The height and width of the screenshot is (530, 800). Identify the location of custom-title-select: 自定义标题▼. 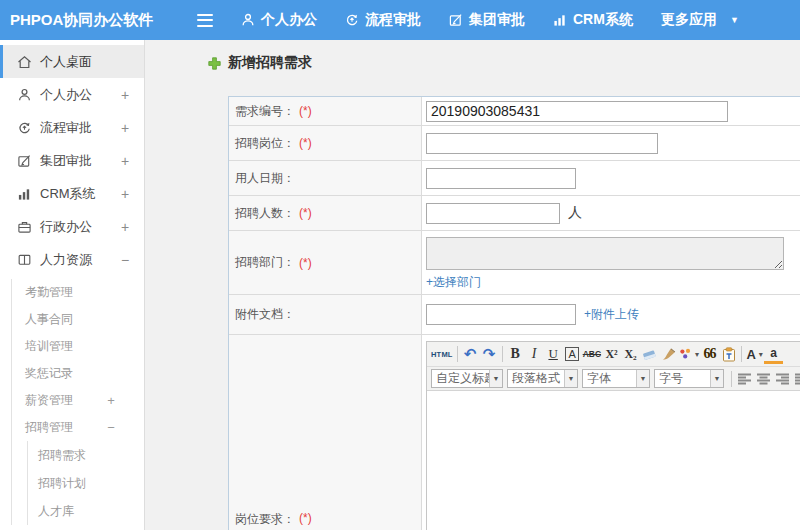
(467, 378).